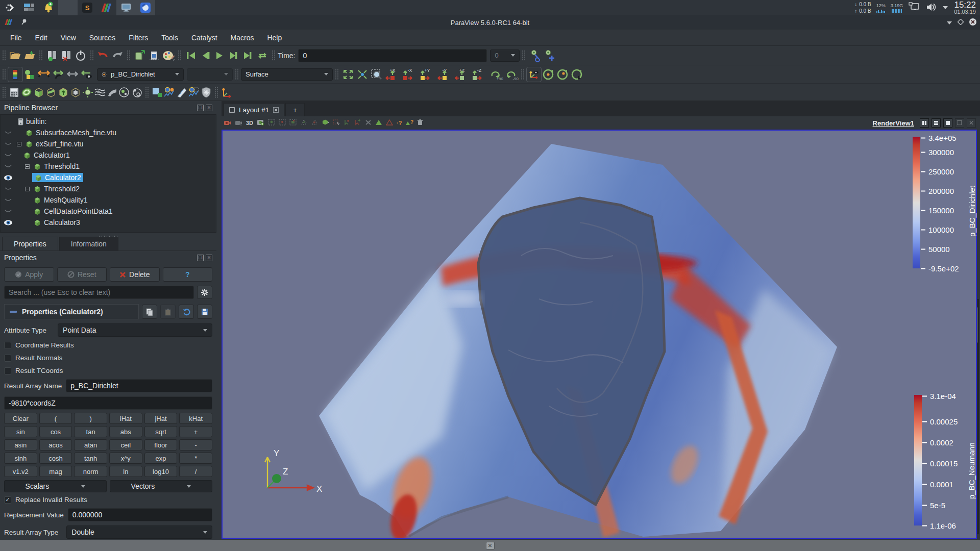 This screenshot has width=980, height=551. Describe the element at coordinates (99, 292) in the screenshot. I see `properties-search-input` at that location.